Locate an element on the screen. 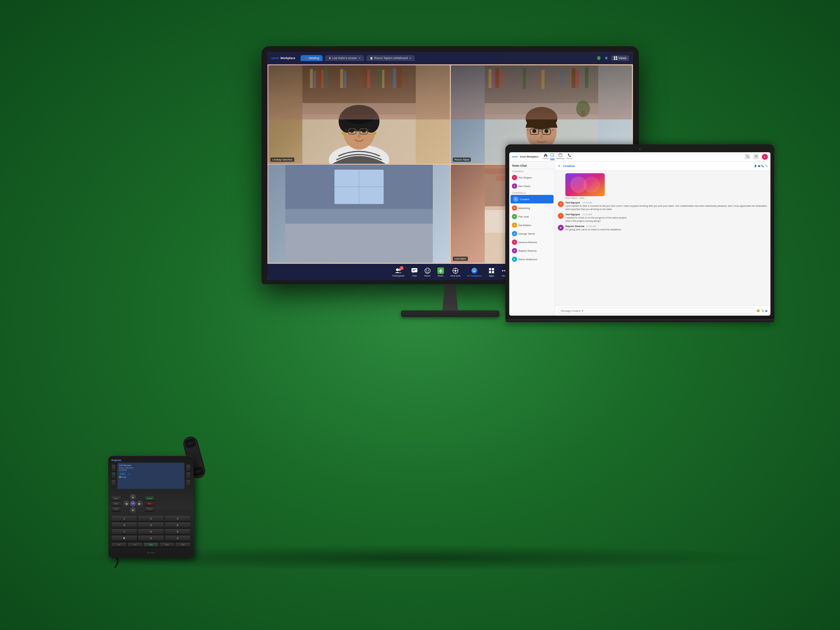  participants-label: Participants is located at coordinates (398, 276).